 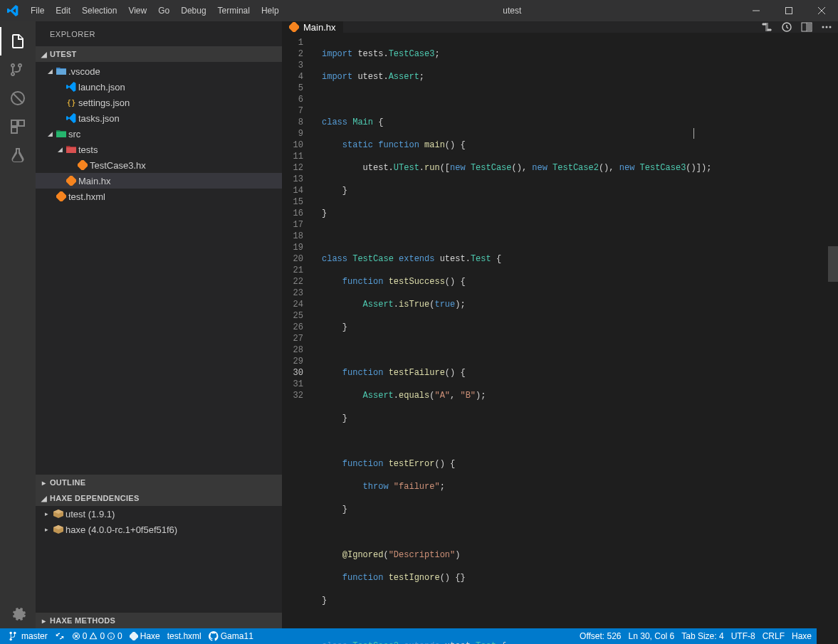 I want to click on scroll-thumb, so click(x=833, y=264).